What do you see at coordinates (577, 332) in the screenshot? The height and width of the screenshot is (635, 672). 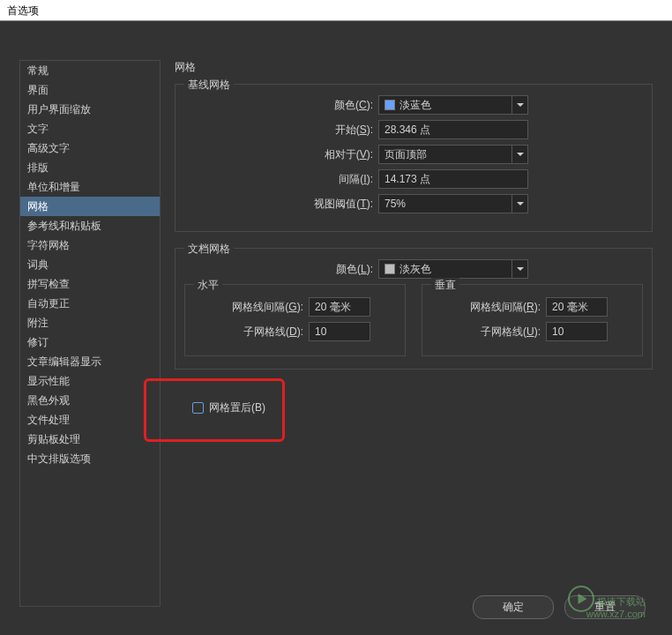 I see `v-subdiv-input` at bounding box center [577, 332].